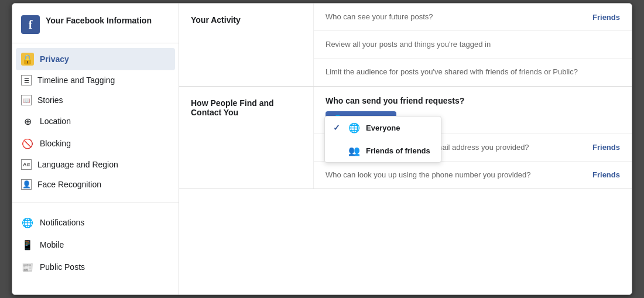  Describe the element at coordinates (95, 80) in the screenshot. I see `sidebar-item-timeline: ☰ Timeline and Tagging` at that location.